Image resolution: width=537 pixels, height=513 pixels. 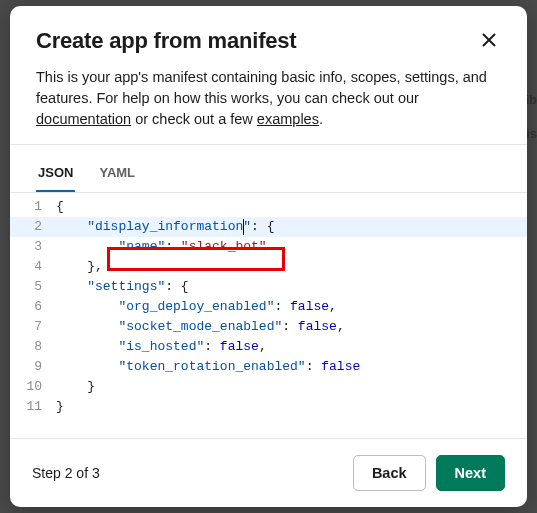 What do you see at coordinates (33, 367) in the screenshot?
I see `line-number: 9` at bounding box center [33, 367].